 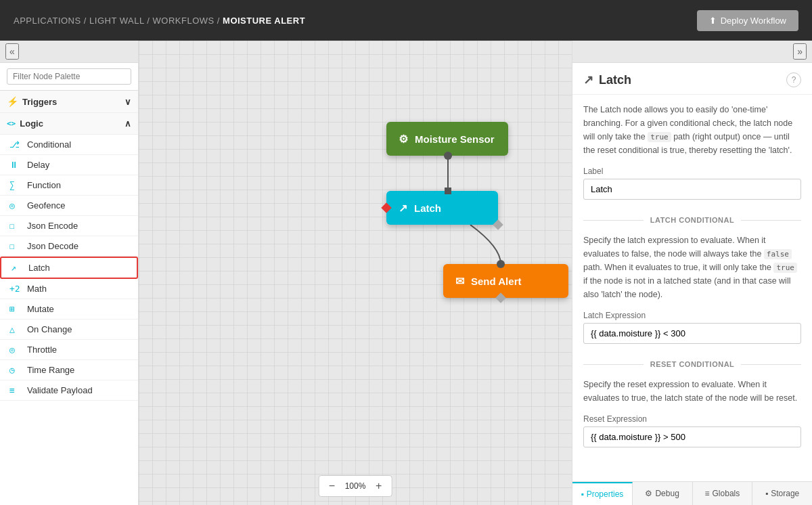 I want to click on breadcrumb-workflows: WORKFLOWS, so click(x=184, y=20).